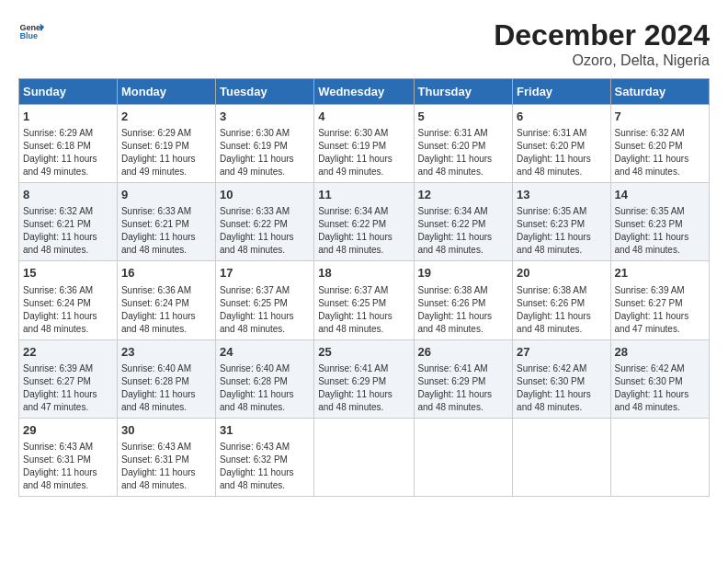 This screenshot has height=563, width=728. I want to click on calendar-cell: 13Sunrise: 6:35 AM Sunset: 6:23 PM Dayli…, so click(562, 223).